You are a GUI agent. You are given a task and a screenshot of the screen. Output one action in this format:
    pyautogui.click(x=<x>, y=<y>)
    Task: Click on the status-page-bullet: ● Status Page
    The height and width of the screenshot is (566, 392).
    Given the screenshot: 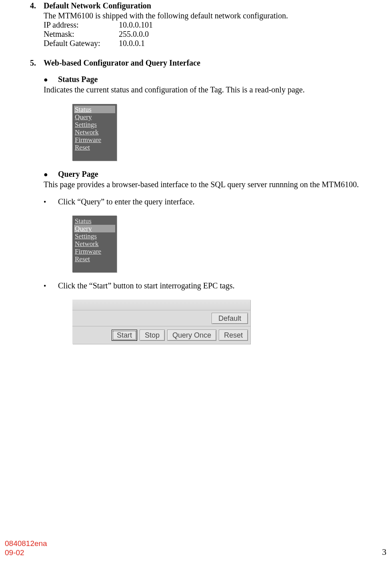 What is the action you would take?
    pyautogui.click(x=212, y=80)
    